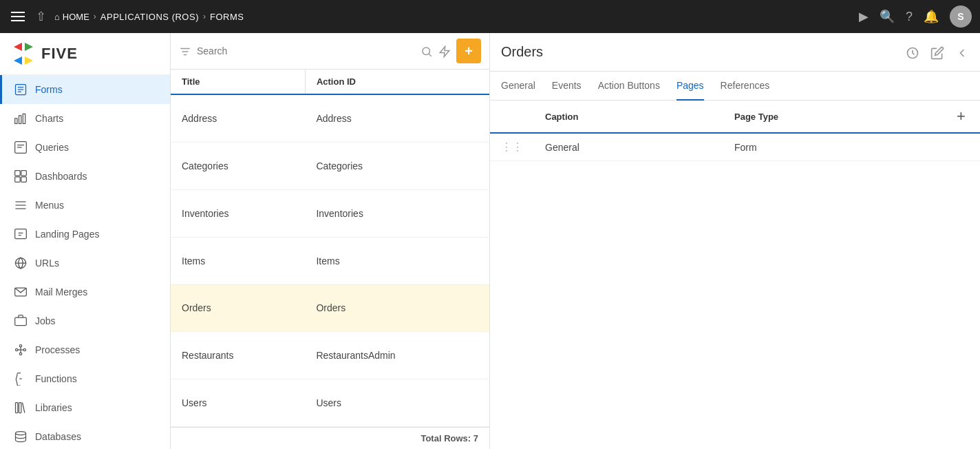 This screenshot has height=449, width=980. I want to click on pages-add-button: +, so click(961, 116).